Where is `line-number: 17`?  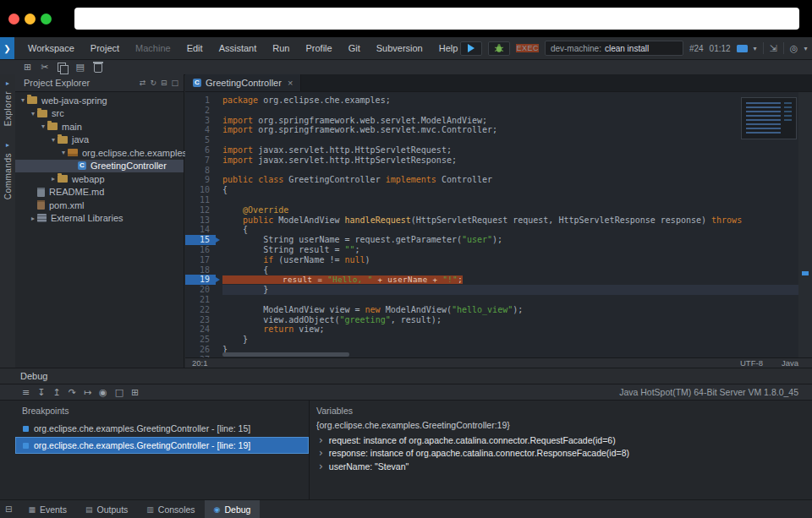 line-number: 17 is located at coordinates (200, 260).